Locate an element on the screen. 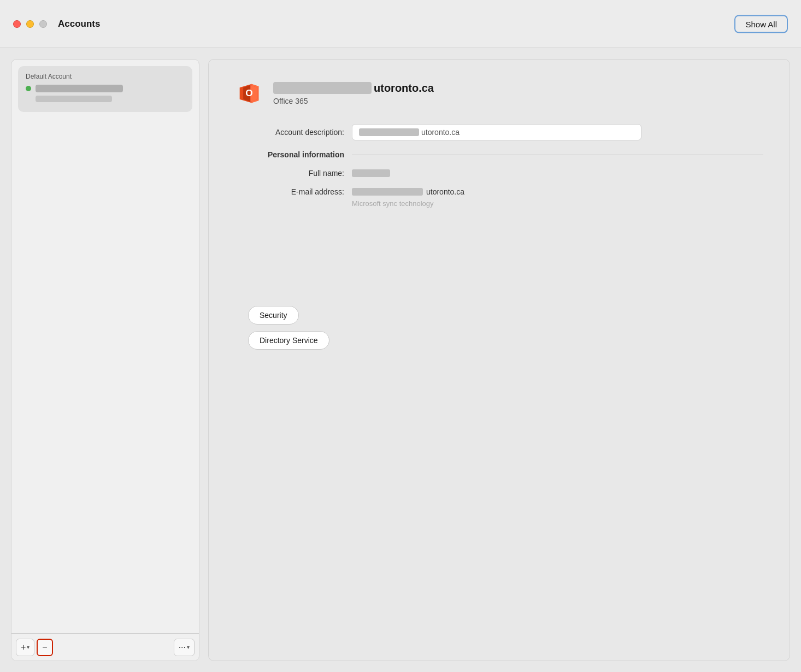 The height and width of the screenshot is (672, 801). full-name-value is located at coordinates (371, 173).